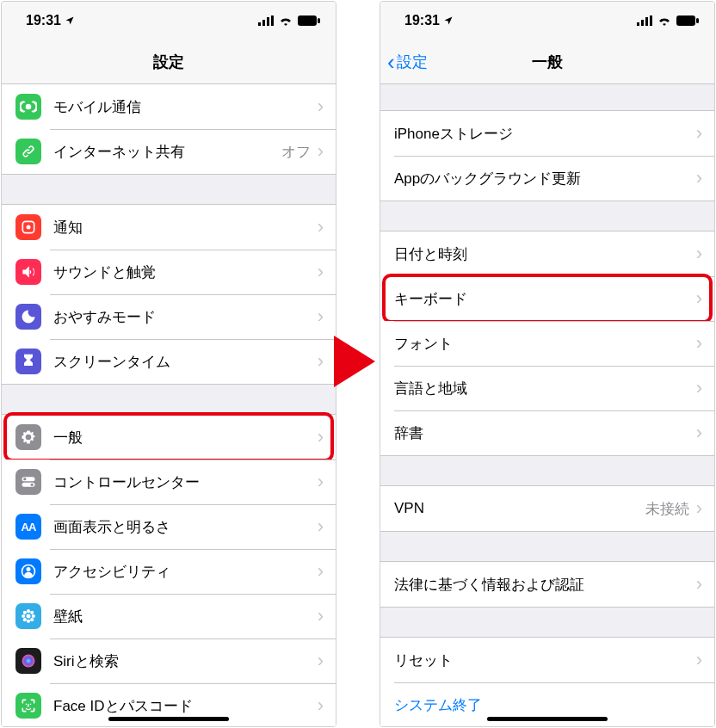  Describe the element at coordinates (28, 706) in the screenshot. I see `faceid-icon` at that location.